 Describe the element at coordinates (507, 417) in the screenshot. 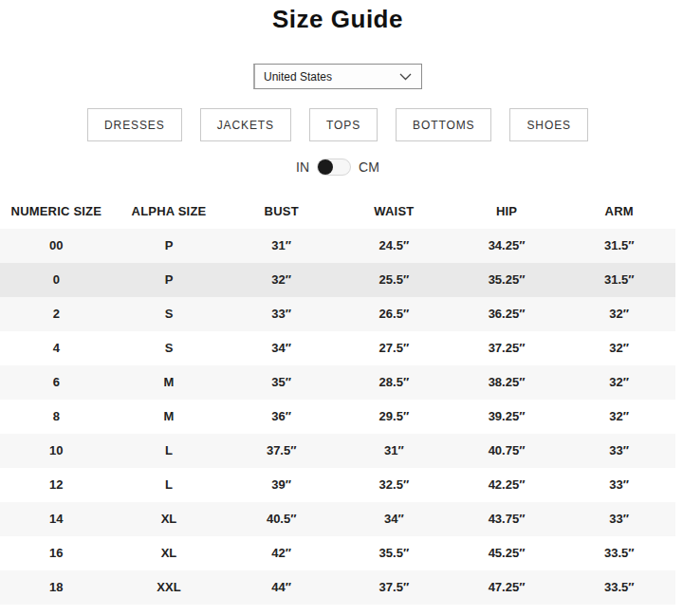

I see `table-cell: 39.25″` at that location.